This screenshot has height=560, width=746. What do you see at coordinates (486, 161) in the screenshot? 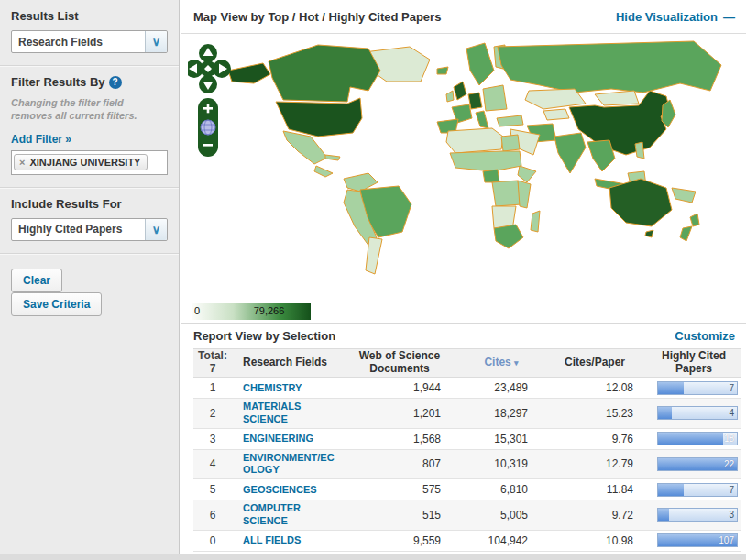
I see `region-sahel` at bounding box center [486, 161].